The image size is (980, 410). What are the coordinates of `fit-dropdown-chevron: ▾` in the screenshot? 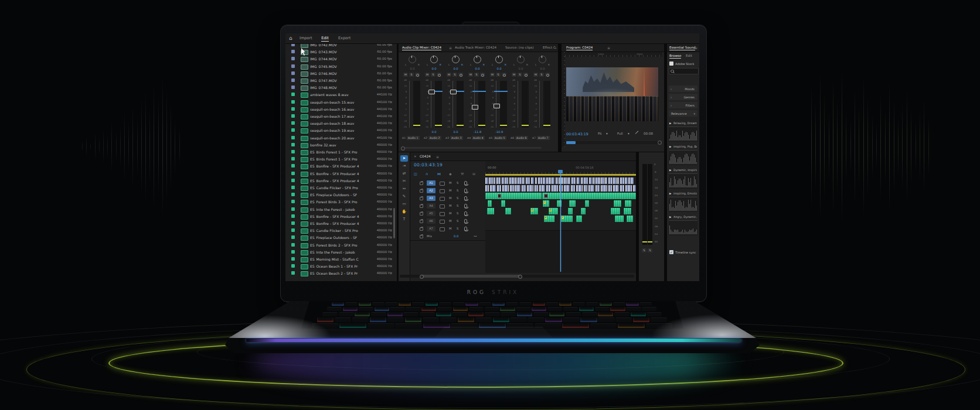 It's located at (607, 134).